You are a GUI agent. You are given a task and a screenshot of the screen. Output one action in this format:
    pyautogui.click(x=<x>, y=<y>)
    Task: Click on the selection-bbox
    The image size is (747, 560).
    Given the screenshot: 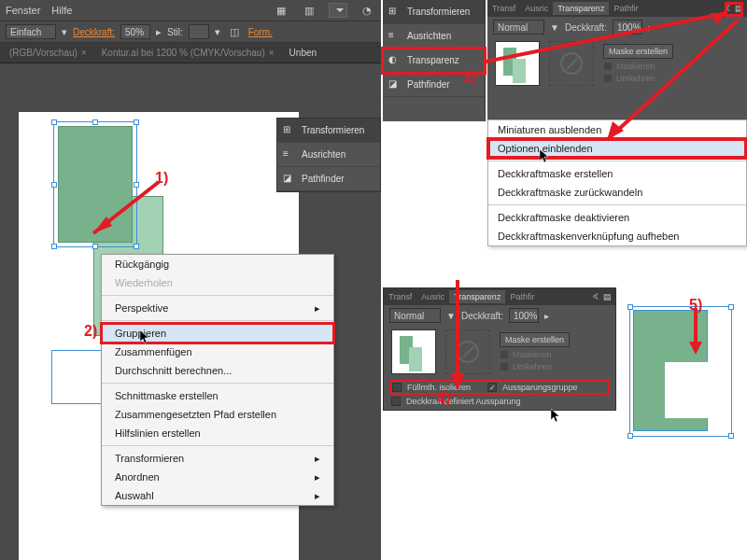 What is the action you would take?
    pyautogui.click(x=95, y=185)
    